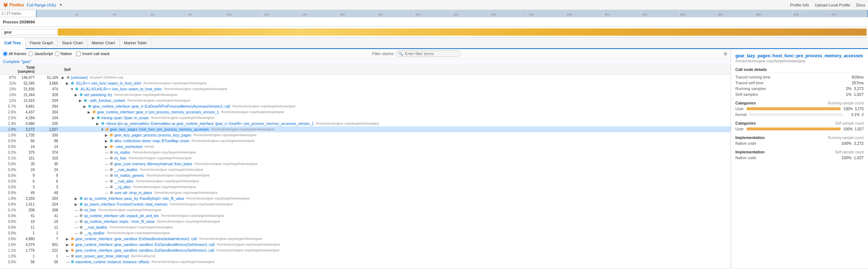  What do you see at coordinates (366, 118) in the screenshot?
I see `table-row: 2.5% 4,184 104 ▶ tracing::span::Span::in…` at bounding box center [366, 118].